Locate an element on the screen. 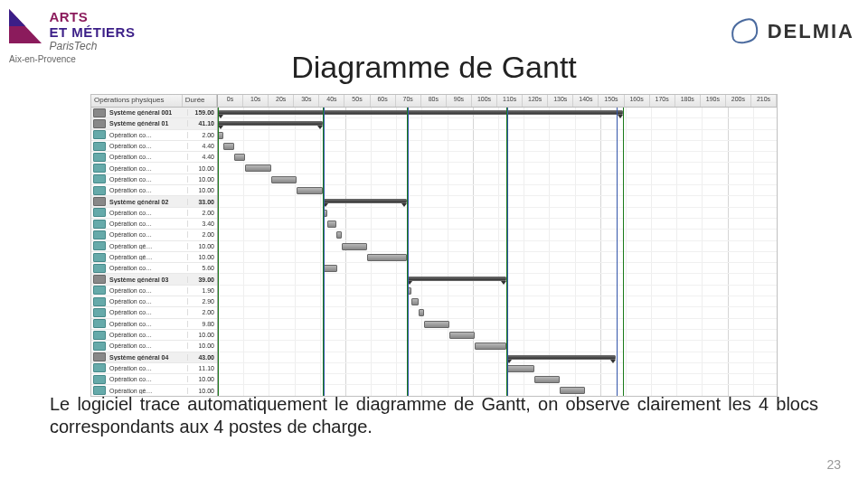 The width and height of the screenshot is (868, 488). logo-text-3: ParisTech is located at coordinates (92, 46).